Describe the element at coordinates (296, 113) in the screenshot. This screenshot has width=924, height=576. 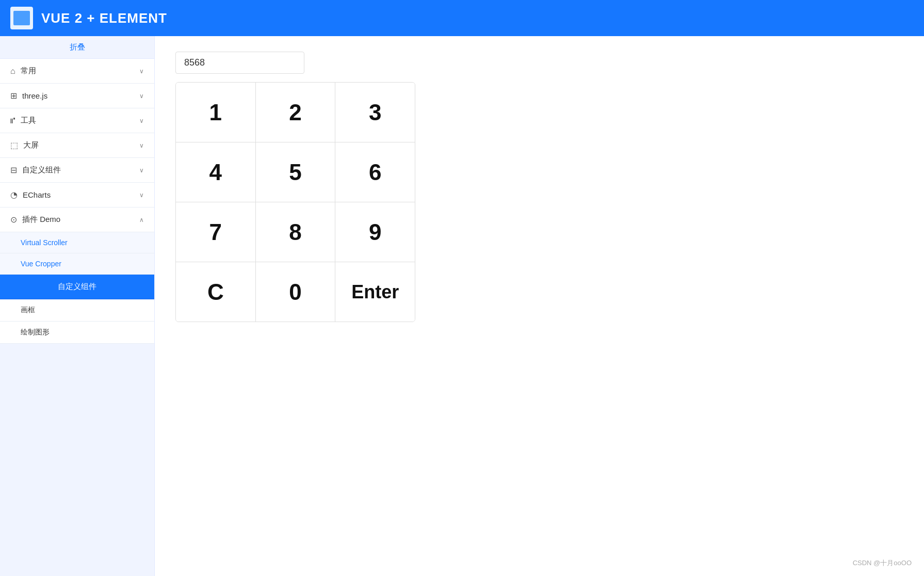
I see `numpad-key-2: 2` at that location.